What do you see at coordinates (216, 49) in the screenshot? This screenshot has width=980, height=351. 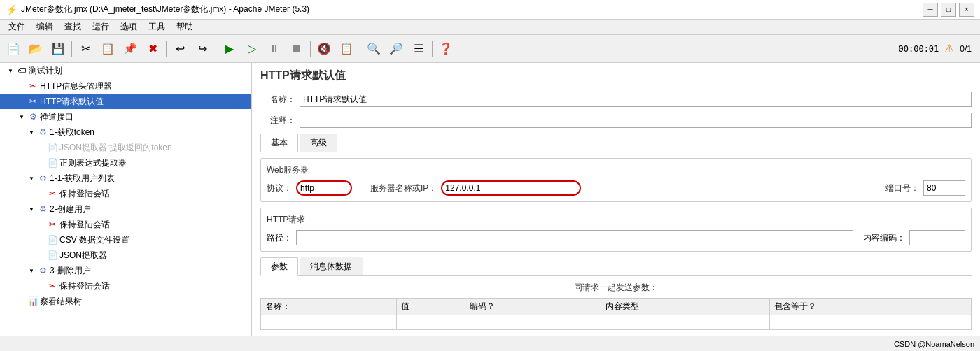 I see `sep3` at bounding box center [216, 49].